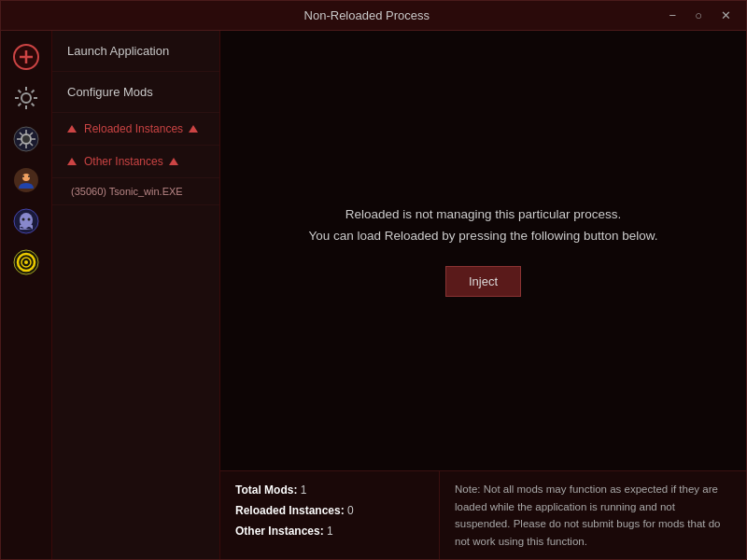 The width and height of the screenshot is (747, 560). I want to click on settings-icon, so click(26, 98).